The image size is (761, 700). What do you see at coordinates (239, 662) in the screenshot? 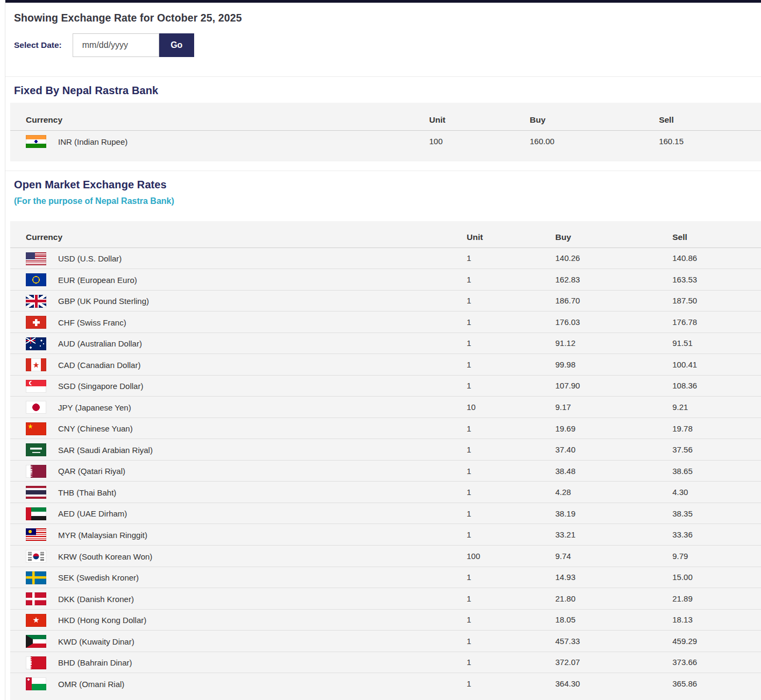
I see `currency-cell: BHD (Bahrain Dinar)` at bounding box center [239, 662].